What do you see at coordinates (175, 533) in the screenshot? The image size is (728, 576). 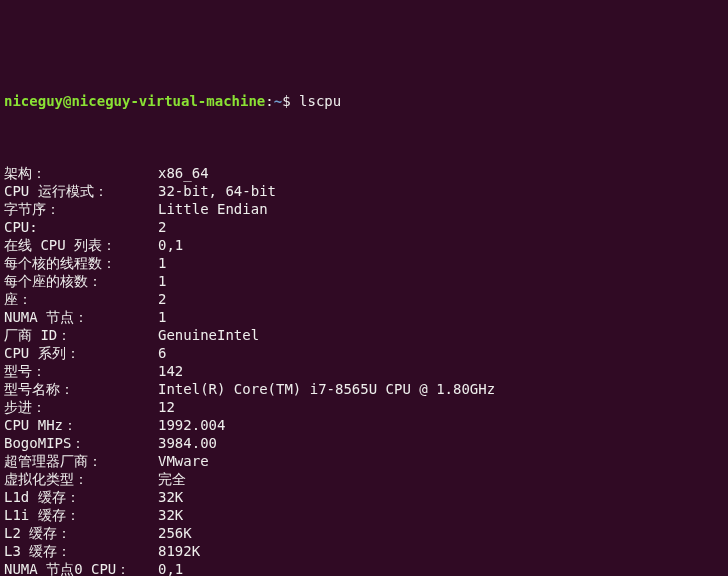 I see `row-value: 256K` at bounding box center [175, 533].